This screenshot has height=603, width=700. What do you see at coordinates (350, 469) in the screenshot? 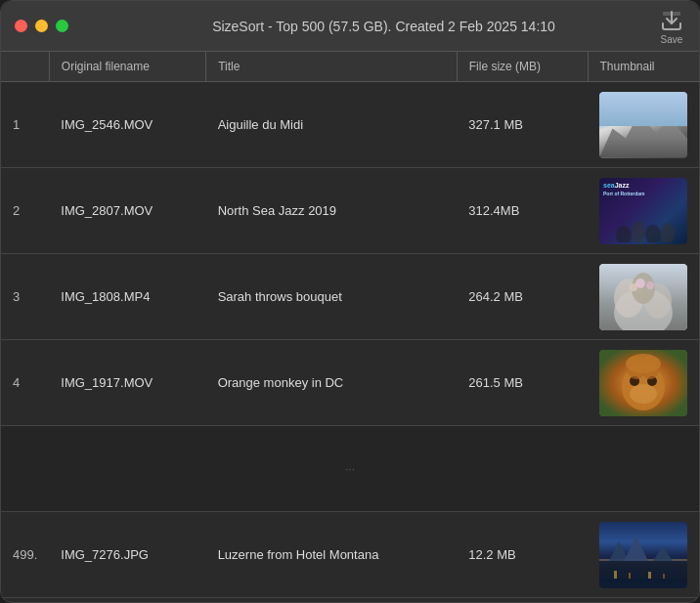
I see `gap-row: ···` at bounding box center [350, 469].